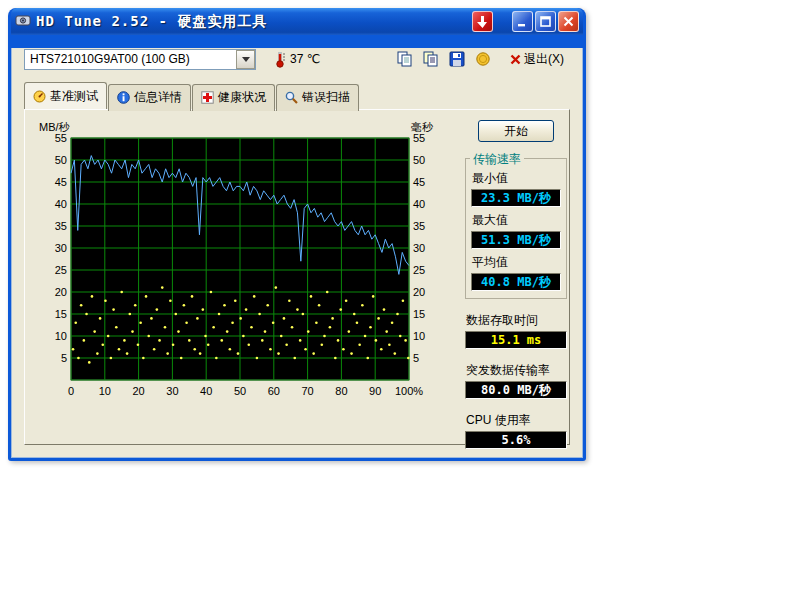  I want to click on min-value: 23.3 MB/秒, so click(516, 198).